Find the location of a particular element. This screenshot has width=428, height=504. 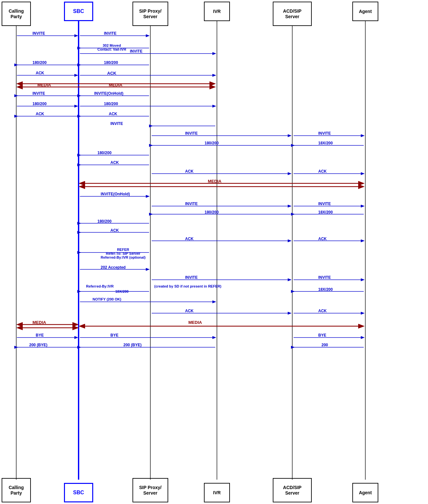

label-ack-proxy-2: ACK is located at coordinates (115, 230).